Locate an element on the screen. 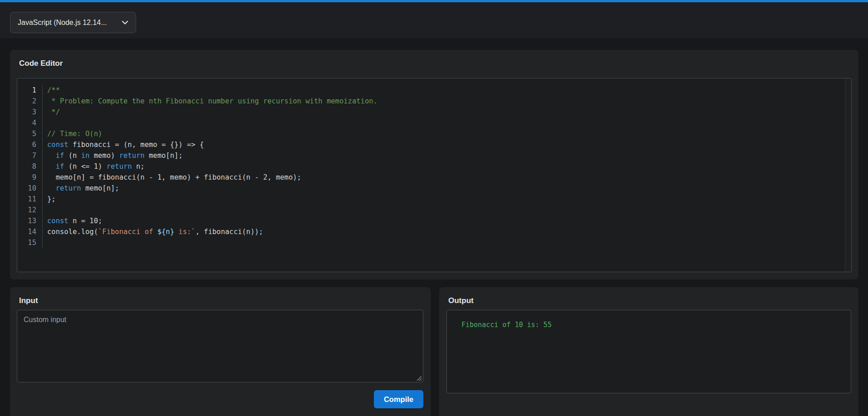 The width and height of the screenshot is (868, 416). line-number: 7 is located at coordinates (30, 156).